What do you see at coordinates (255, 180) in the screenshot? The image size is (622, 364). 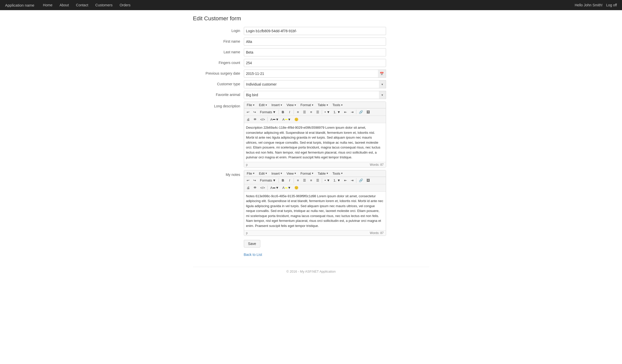 I see `mynotes-redo-btn: ↪` at bounding box center [255, 180].